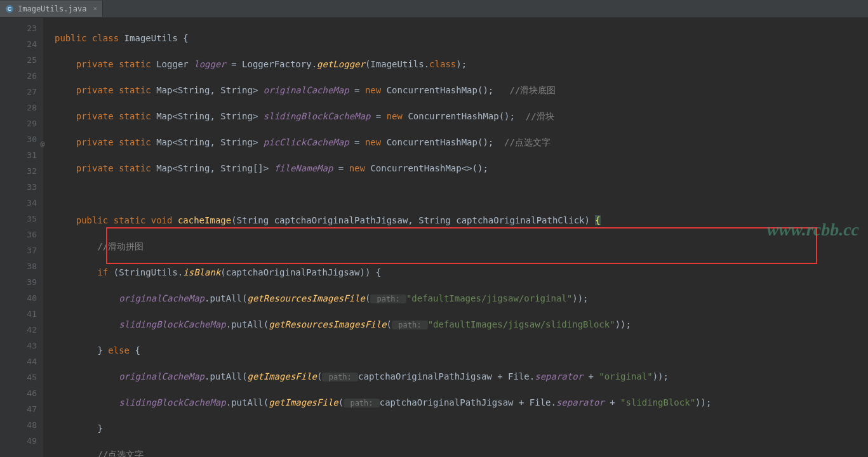 This screenshot has height=457, width=868. What do you see at coordinates (461, 273) in the screenshot?
I see `code-line: if (StringUtils.isBlank(captchaOriginalP…` at bounding box center [461, 273].